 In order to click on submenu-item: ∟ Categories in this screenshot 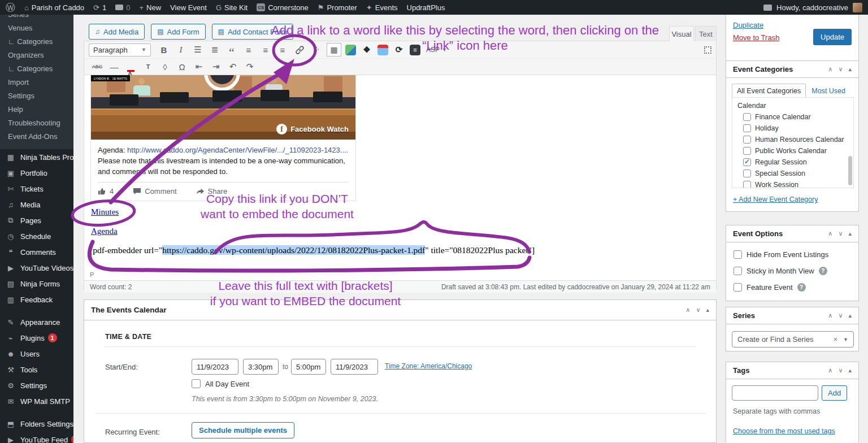, I will do `click(37, 42)`.